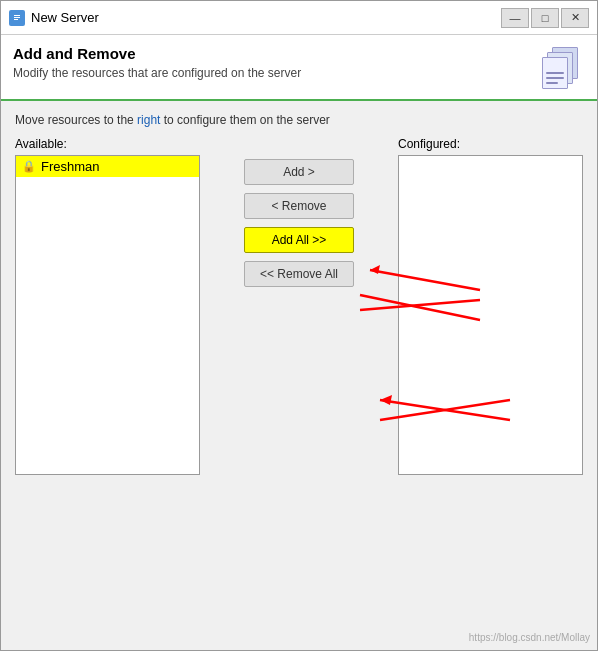 The height and width of the screenshot is (651, 598). What do you see at coordinates (545, 18) in the screenshot?
I see `title-bar-controls: — □ ✕` at bounding box center [545, 18].